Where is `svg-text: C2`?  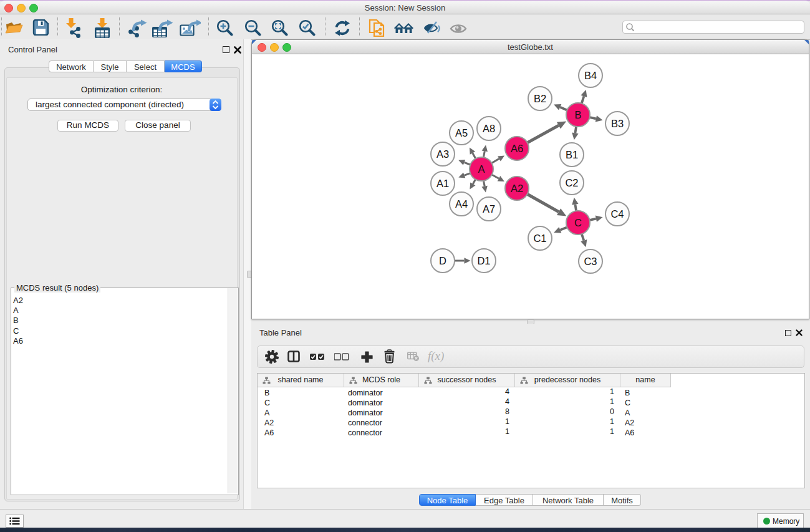
svg-text: C2 is located at coordinates (571, 183).